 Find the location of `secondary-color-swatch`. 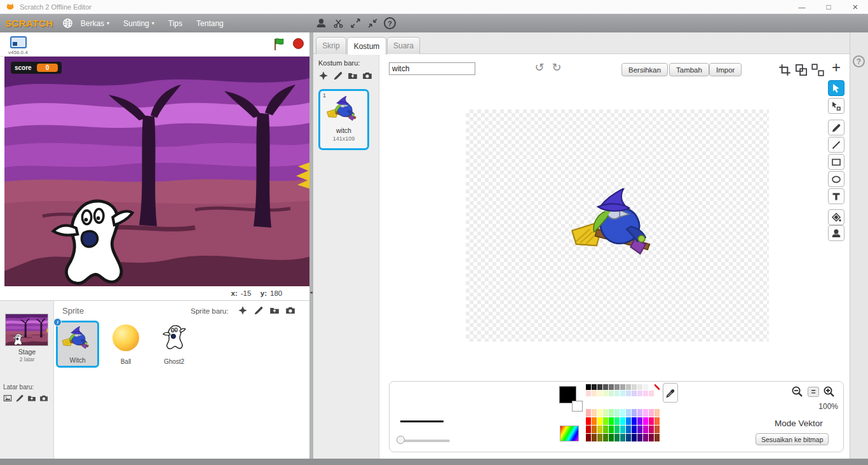

secondary-color-swatch is located at coordinates (577, 406).